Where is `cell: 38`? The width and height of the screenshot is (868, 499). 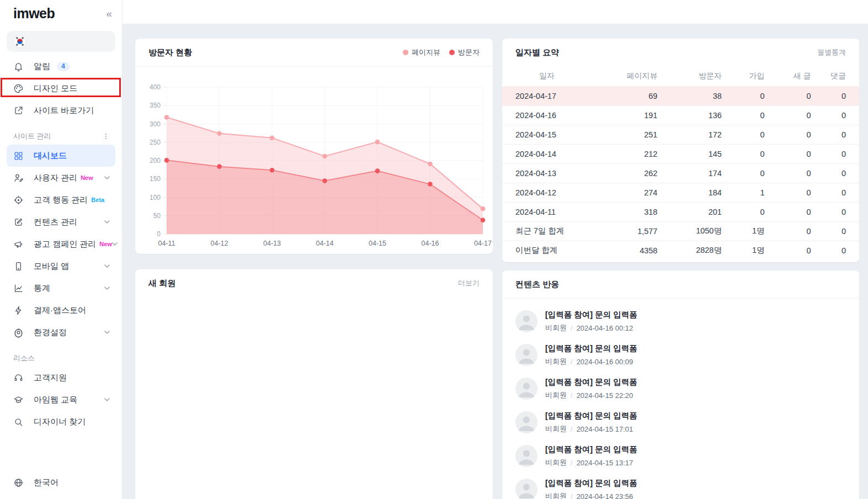
cell: 38 is located at coordinates (689, 96).